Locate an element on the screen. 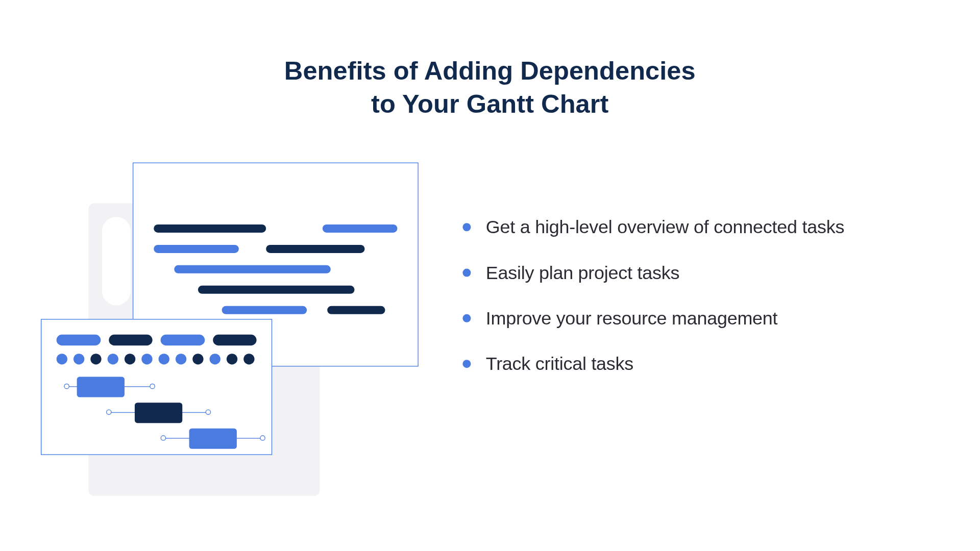  benefit-text: Get a high-level overview of connected t… is located at coordinates (665, 228).